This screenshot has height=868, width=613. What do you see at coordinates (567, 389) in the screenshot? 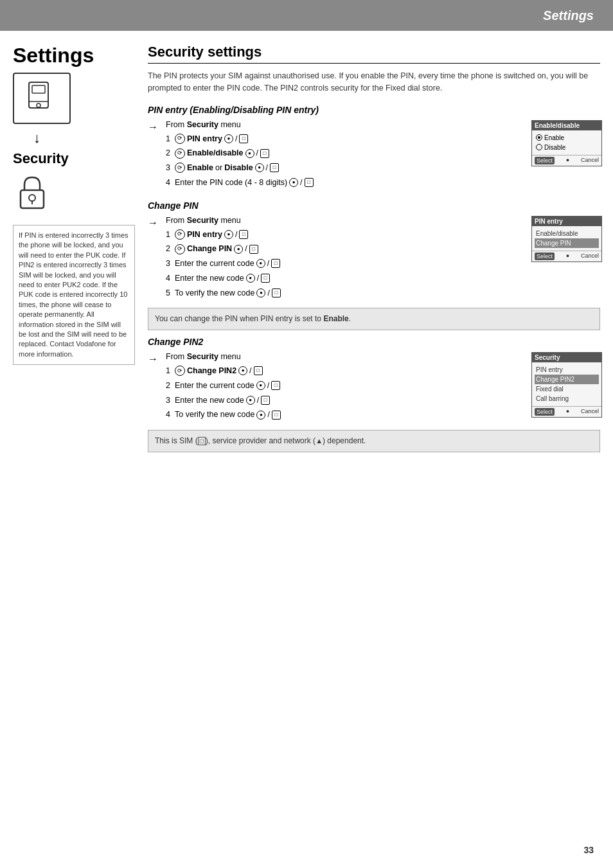
I see `screen-item: Fixed dial` at bounding box center [567, 389].